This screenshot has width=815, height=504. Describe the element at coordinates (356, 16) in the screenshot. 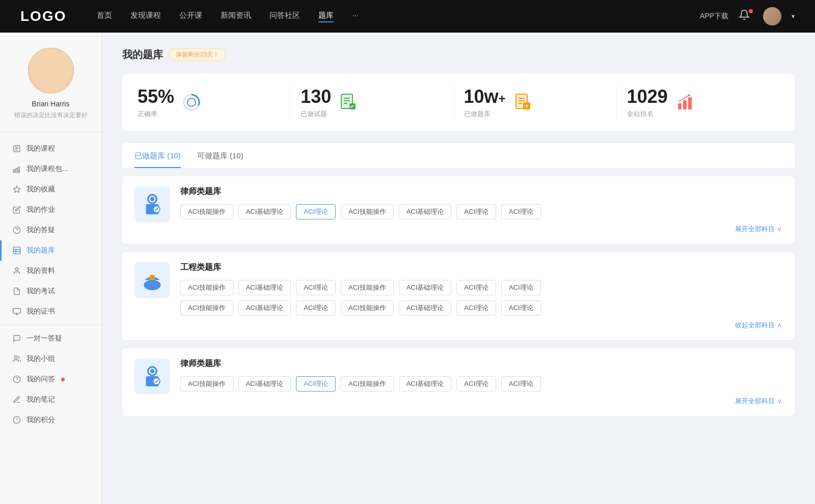

I see `nav-more: ···` at that location.